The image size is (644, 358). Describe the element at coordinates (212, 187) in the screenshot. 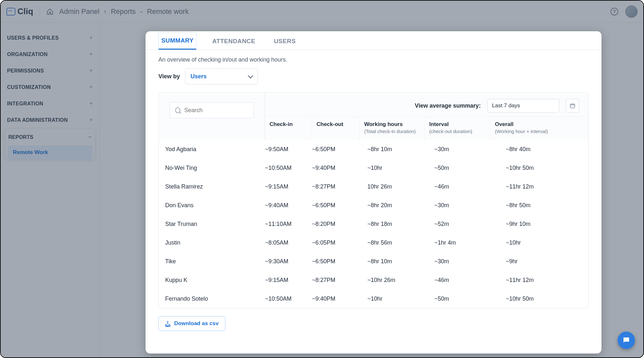

I see `cell-name: Stella Ramirez` at that location.